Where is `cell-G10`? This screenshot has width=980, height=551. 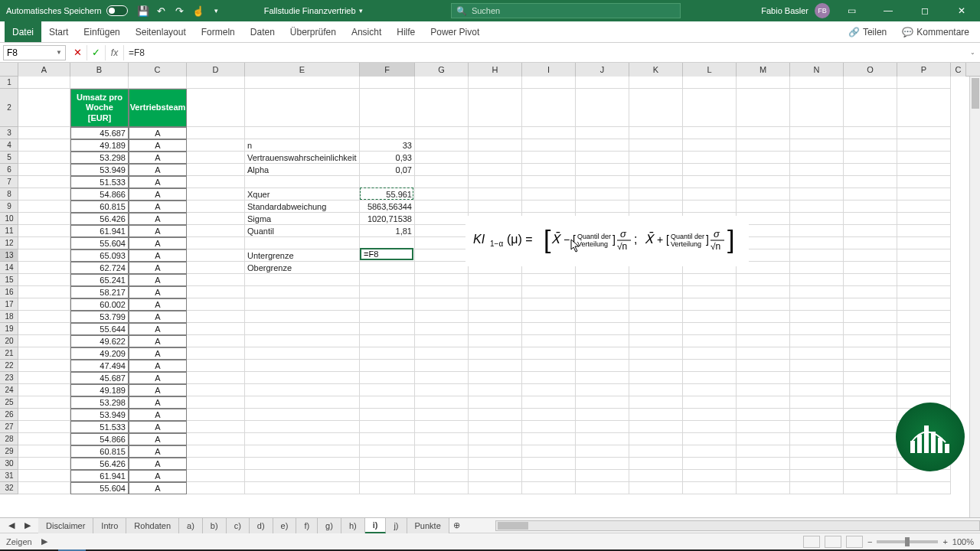
cell-G10 is located at coordinates (442, 219).